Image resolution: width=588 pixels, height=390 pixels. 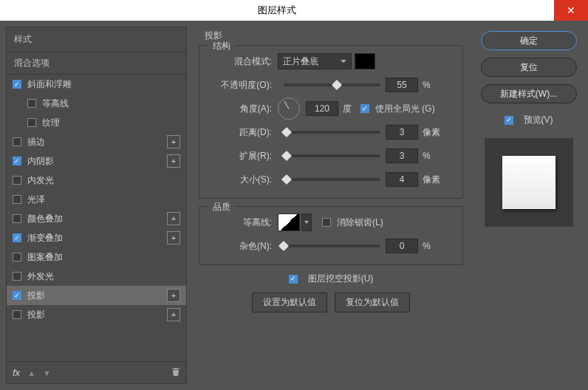 What do you see at coordinates (36, 315) in the screenshot?
I see `style-label: 投影` at bounding box center [36, 315].